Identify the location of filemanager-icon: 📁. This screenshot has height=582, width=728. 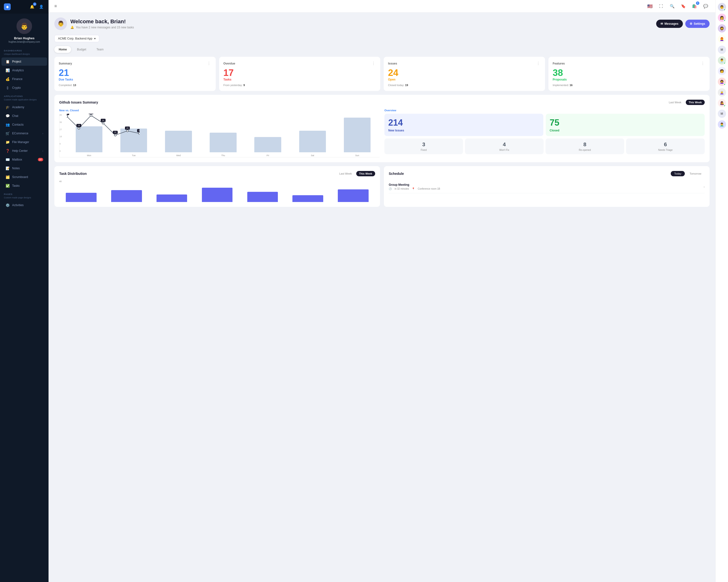
(7, 142).